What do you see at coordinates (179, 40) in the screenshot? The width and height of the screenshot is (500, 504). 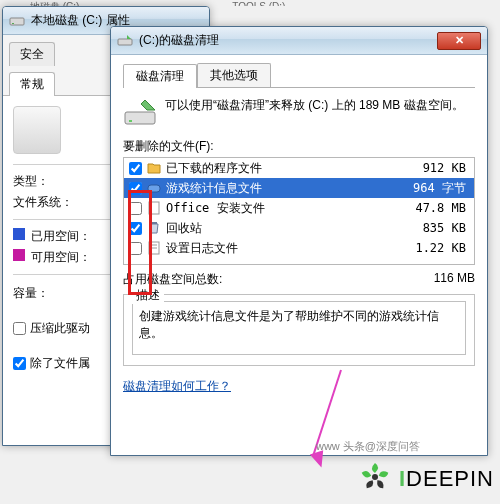 I see `cleanup-title: (C:)的磁盘清理` at bounding box center [179, 40].